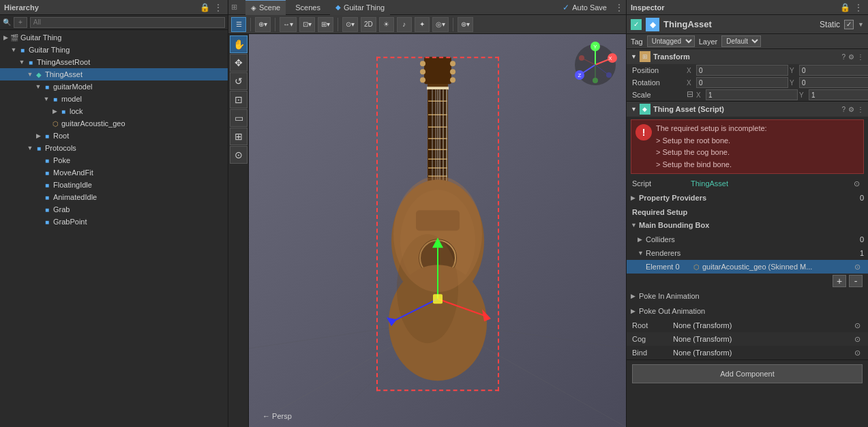 Image resolution: width=868 pixels, height=427 pixels. I want to click on static-label: Static, so click(830, 25).